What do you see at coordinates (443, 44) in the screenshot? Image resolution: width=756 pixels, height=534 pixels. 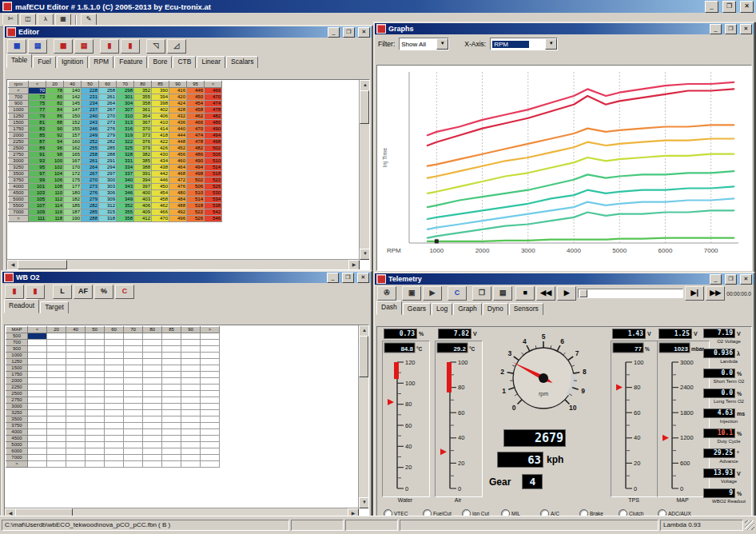 I see `chevron-down-icon: ▼` at bounding box center [443, 44].